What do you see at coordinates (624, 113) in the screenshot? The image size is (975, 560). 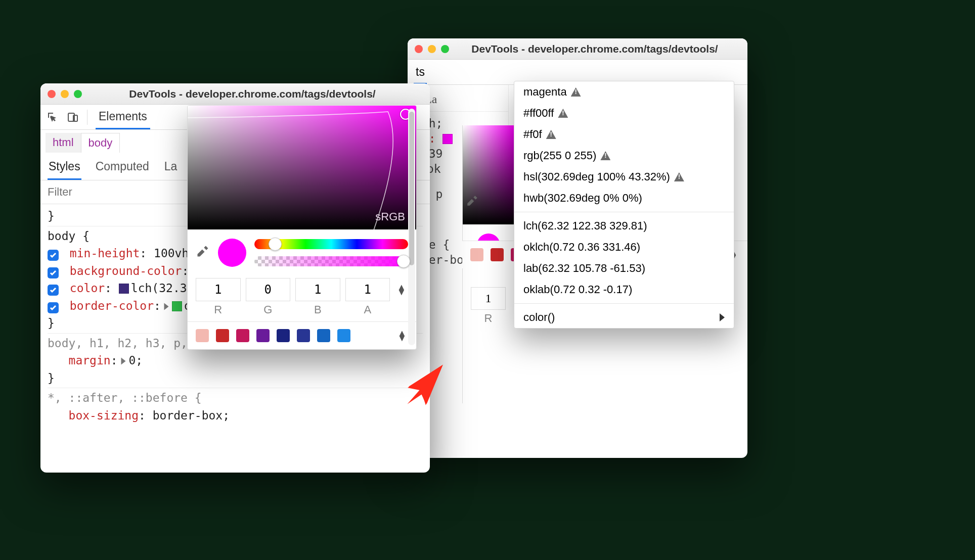 I see `menu-item: #ff00ff` at bounding box center [624, 113].